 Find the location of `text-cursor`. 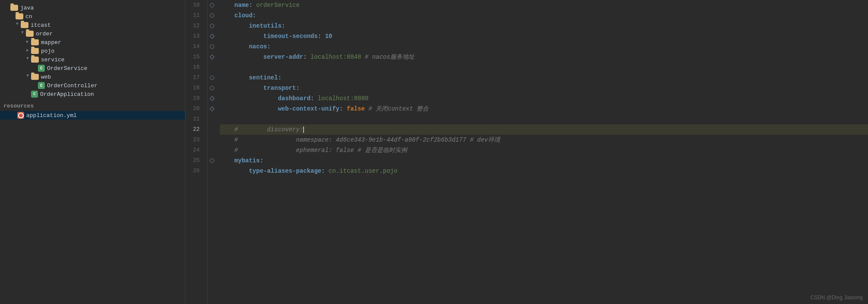

text-cursor is located at coordinates (304, 130).